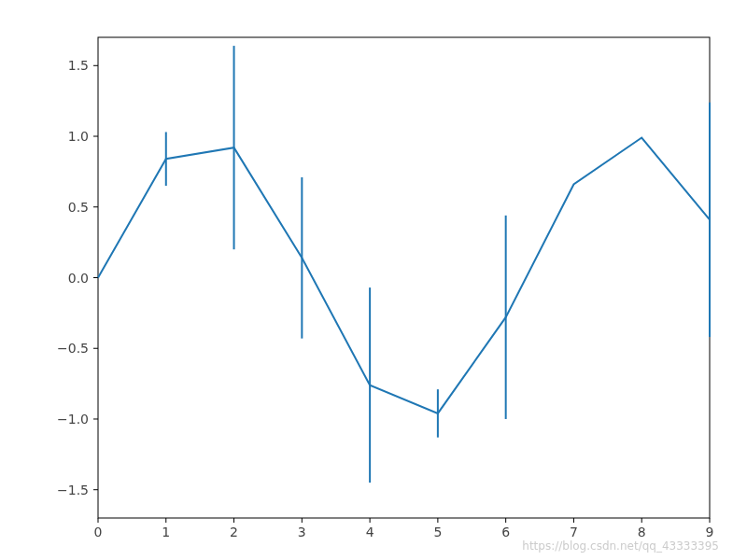 The width and height of the screenshot is (747, 560). I want to click on x-tick-label: 4, so click(370, 532).